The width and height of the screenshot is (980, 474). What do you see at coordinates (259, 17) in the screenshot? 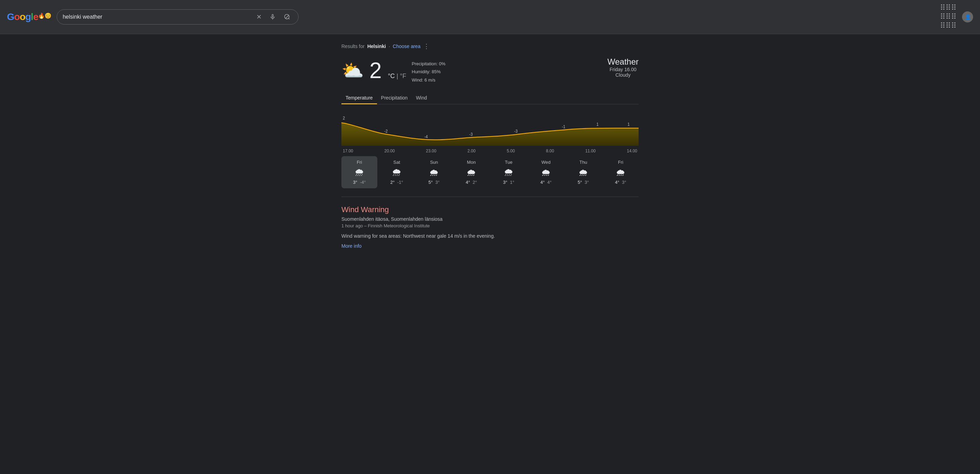
I see `clear-button: ✕` at bounding box center [259, 17].